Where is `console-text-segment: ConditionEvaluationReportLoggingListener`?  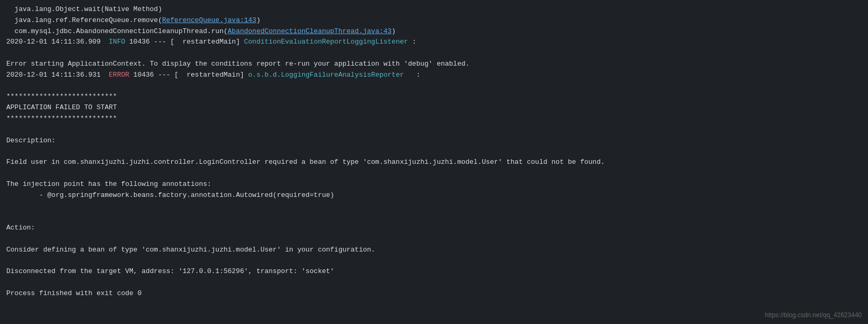 console-text-segment: ConditionEvaluationReportLoggingListener is located at coordinates (326, 42).